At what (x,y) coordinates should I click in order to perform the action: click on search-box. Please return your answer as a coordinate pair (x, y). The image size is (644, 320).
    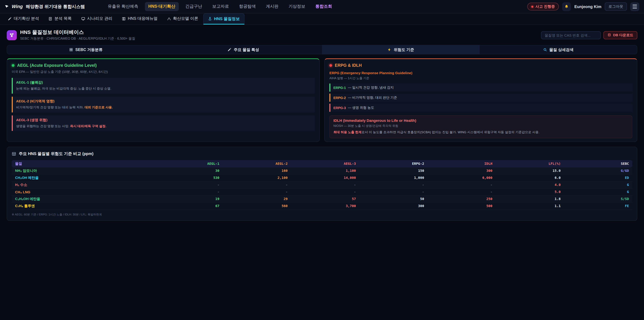
    Looking at the image, I should click on (571, 35).